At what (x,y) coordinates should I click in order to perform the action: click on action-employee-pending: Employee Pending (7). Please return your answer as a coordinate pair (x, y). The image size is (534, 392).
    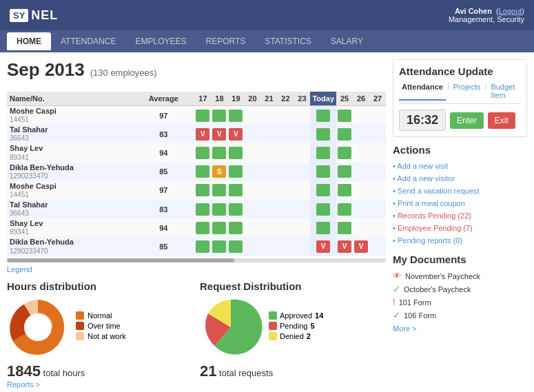
    Looking at the image, I should click on (460, 228).